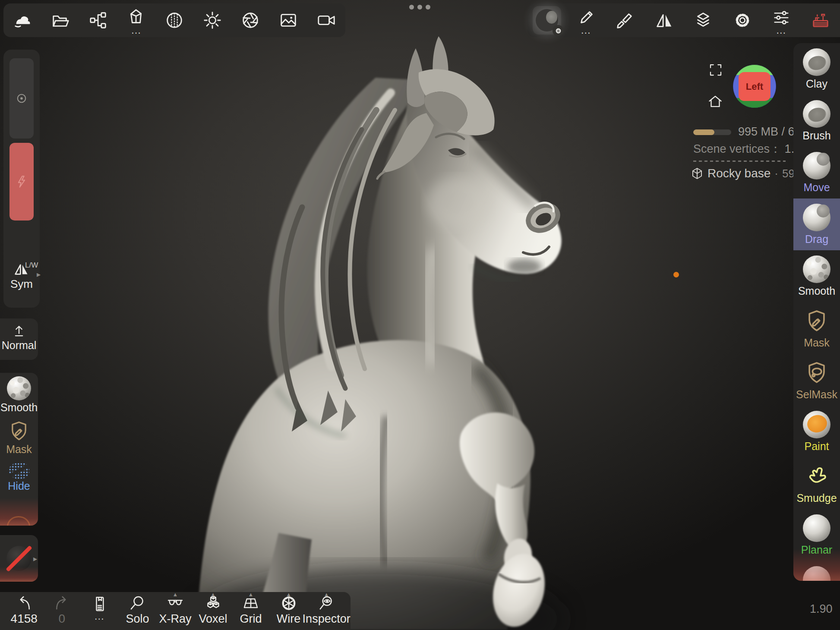 The image size is (840, 630). What do you see at coordinates (19, 486) in the screenshot?
I see `tool-label: Hide` at bounding box center [19, 486].